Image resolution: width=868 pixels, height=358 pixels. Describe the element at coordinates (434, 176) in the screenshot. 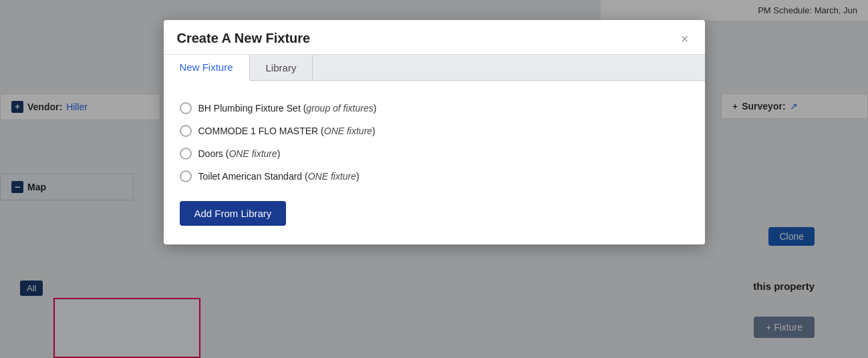

I see `radio-option-3: Toilet American Standard (ONE fixture)` at that location.